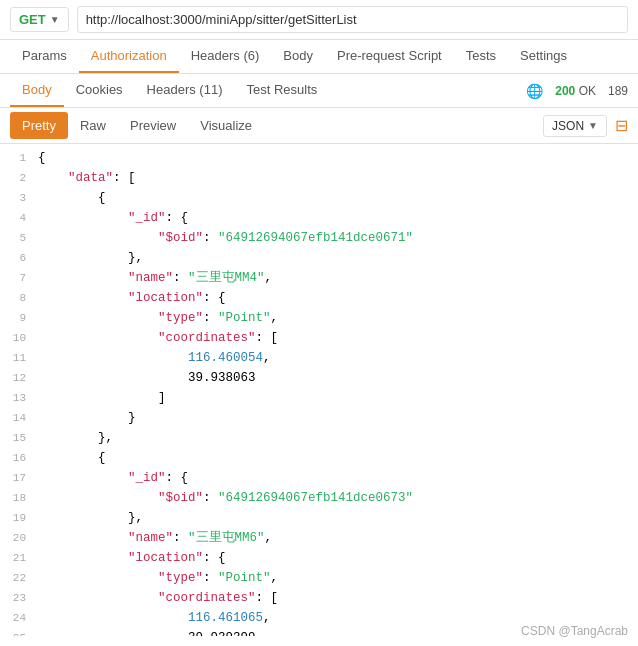  I want to click on line-content: "$oid": "64912694067efb141dce0673", so click(334, 498).